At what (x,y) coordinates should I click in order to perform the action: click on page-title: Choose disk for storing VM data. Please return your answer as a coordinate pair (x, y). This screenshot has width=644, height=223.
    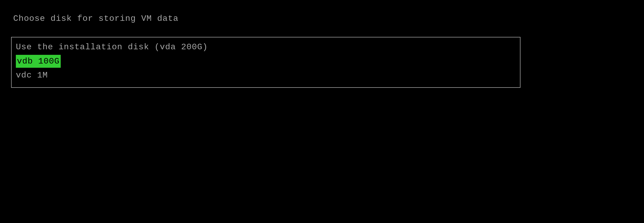
    Looking at the image, I should click on (96, 18).